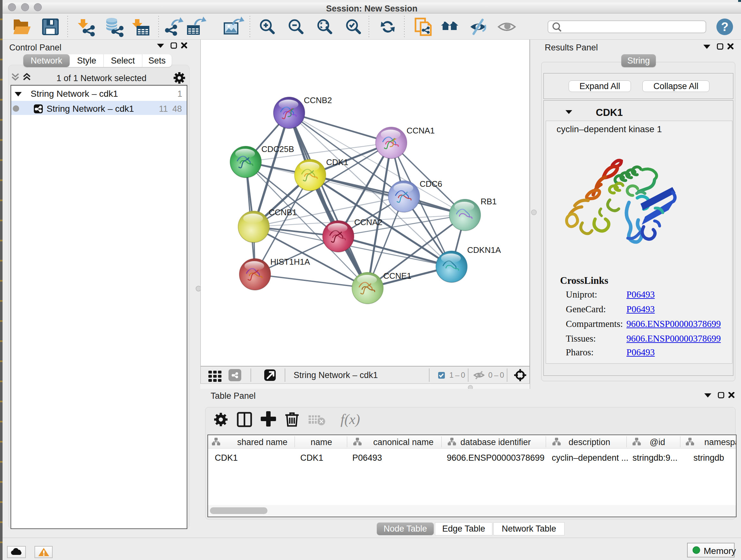 The width and height of the screenshot is (741, 560). I want to click on svg-text: CDKN1A, so click(484, 250).